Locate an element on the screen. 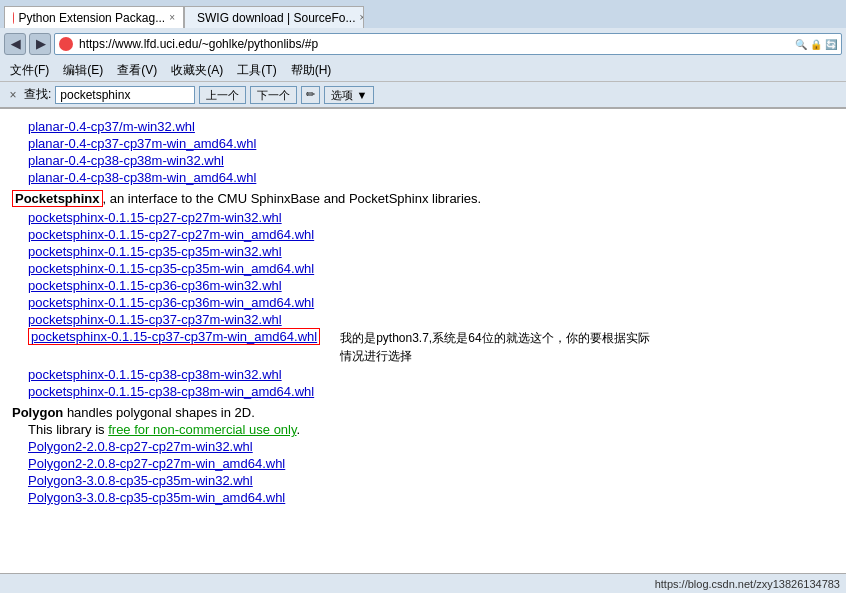  annotation-line1: 我的是python3.7,系统是64位的就选这个，你的要根据实际 is located at coordinates (494, 338).